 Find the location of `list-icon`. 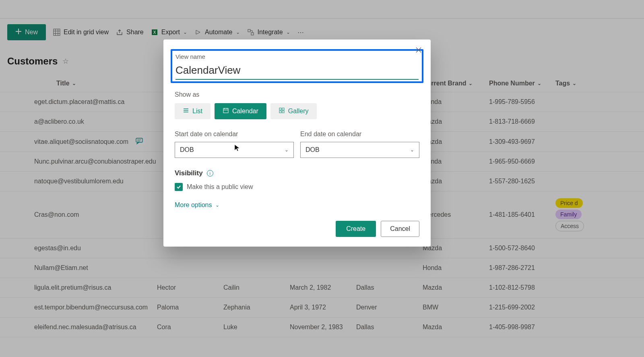

list-icon is located at coordinates (186, 111).